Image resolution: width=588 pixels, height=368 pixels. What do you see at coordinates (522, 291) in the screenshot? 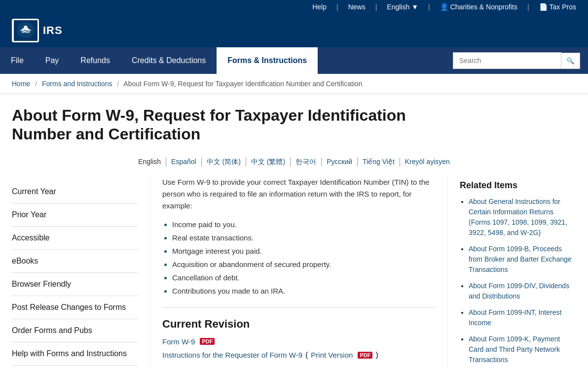
I see `related-item-3: About Form 1099-DIV, Dividends and Distr…` at bounding box center [522, 291].